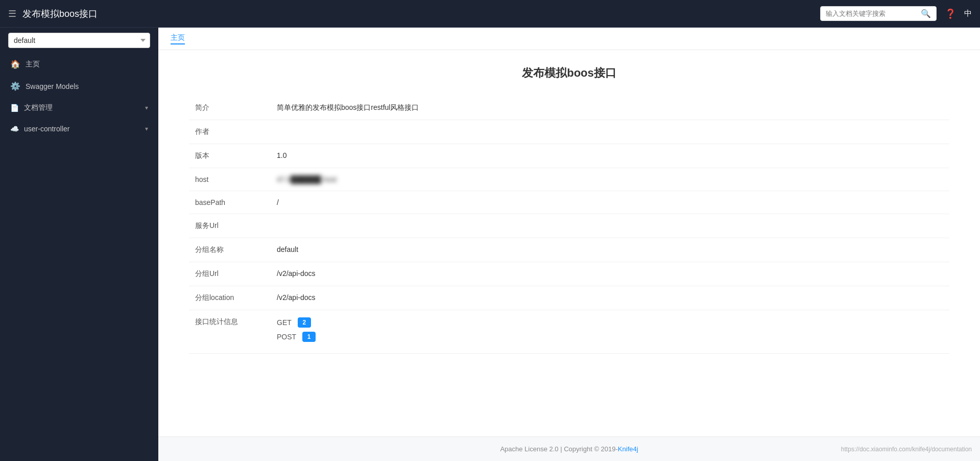 The image size is (980, 461). Describe the element at coordinates (79, 86) in the screenshot. I see `sidebar-item-swagger-models: ⚙️ Swagger Models` at that location.